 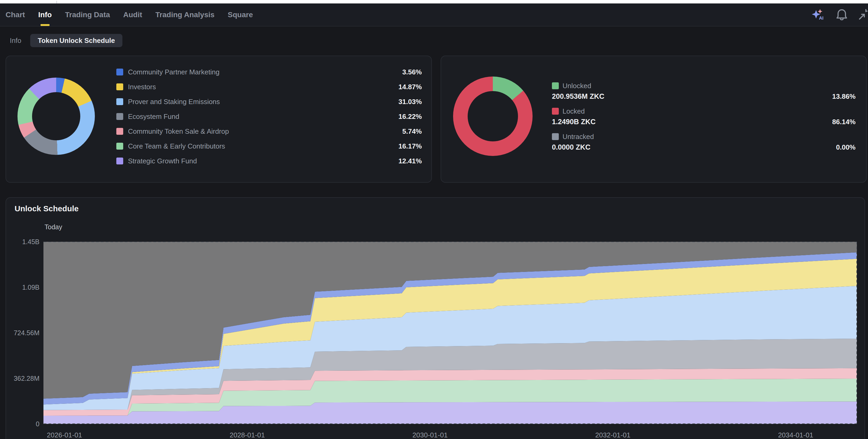 I want to click on y-axis-tick-label: 1.45B, so click(x=31, y=242).